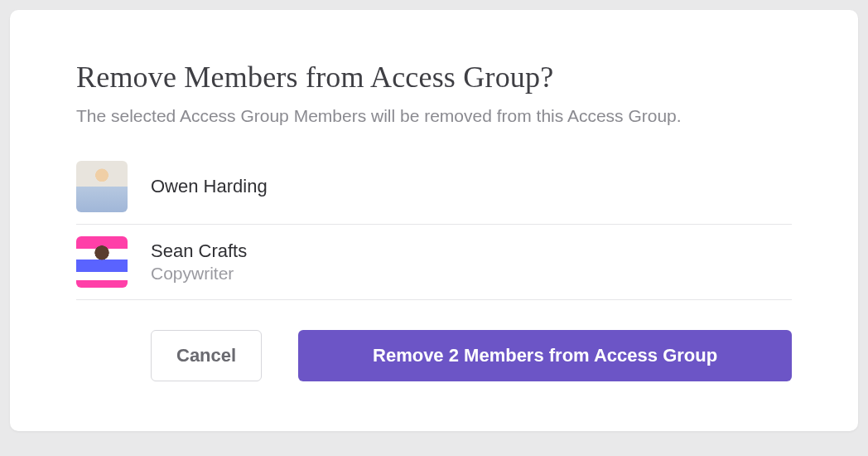 Image resolution: width=868 pixels, height=456 pixels. I want to click on button-row: Cancel Remove 2 Members from Access Grou…, so click(434, 356).